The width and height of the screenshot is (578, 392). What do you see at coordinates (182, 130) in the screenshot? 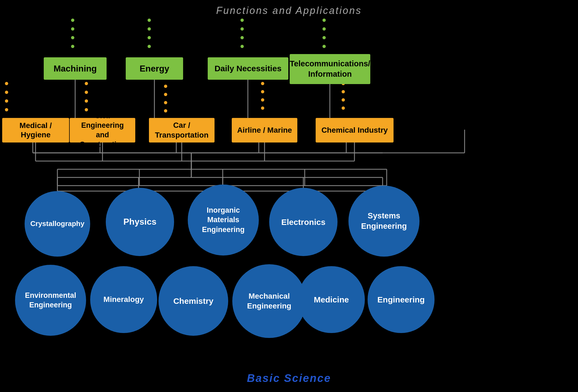
I see `orange-box-car: Car /Transportation` at bounding box center [182, 130].